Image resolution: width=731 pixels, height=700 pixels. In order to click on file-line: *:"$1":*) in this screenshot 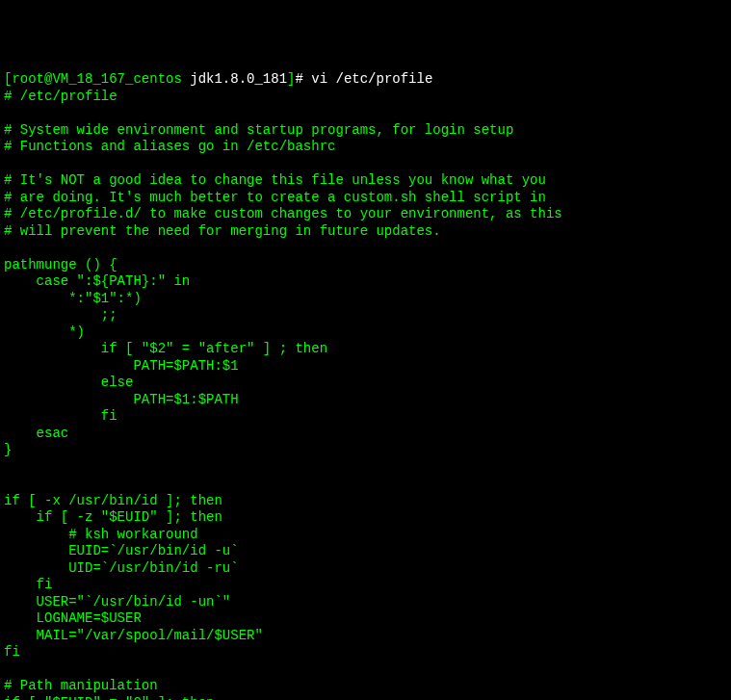, I will do `click(366, 299)`.